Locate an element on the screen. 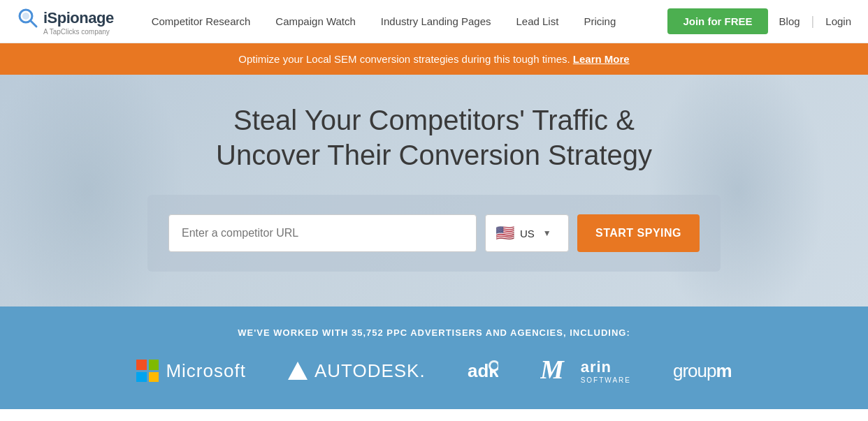 The height and width of the screenshot is (421, 868). ms-cell-blue is located at coordinates (141, 377).